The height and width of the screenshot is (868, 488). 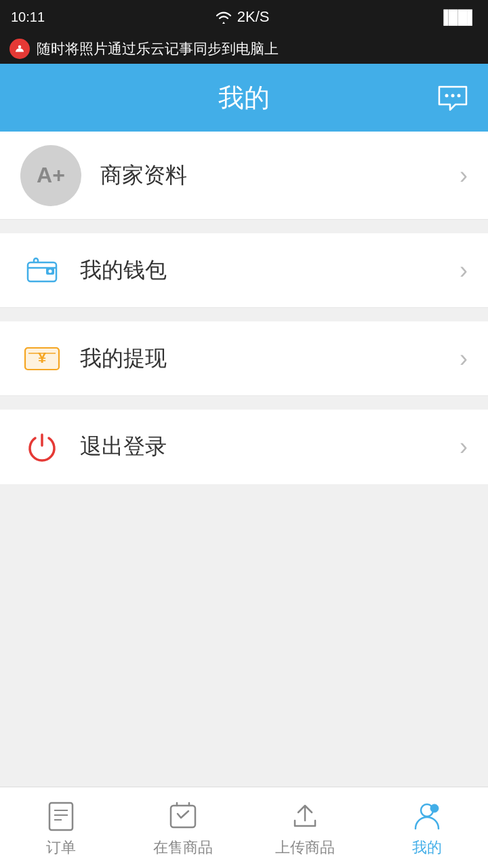 I want to click on page-title: 我的, so click(x=244, y=98).